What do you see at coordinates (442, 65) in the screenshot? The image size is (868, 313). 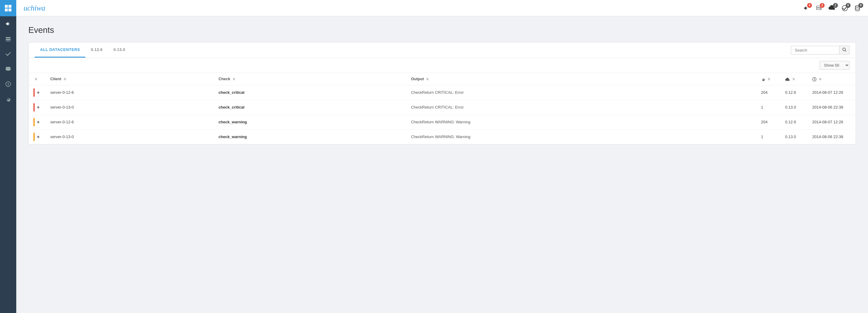 I see `show-select-wrap: Show 10 Show 25 Show 50 Show 100` at bounding box center [442, 65].